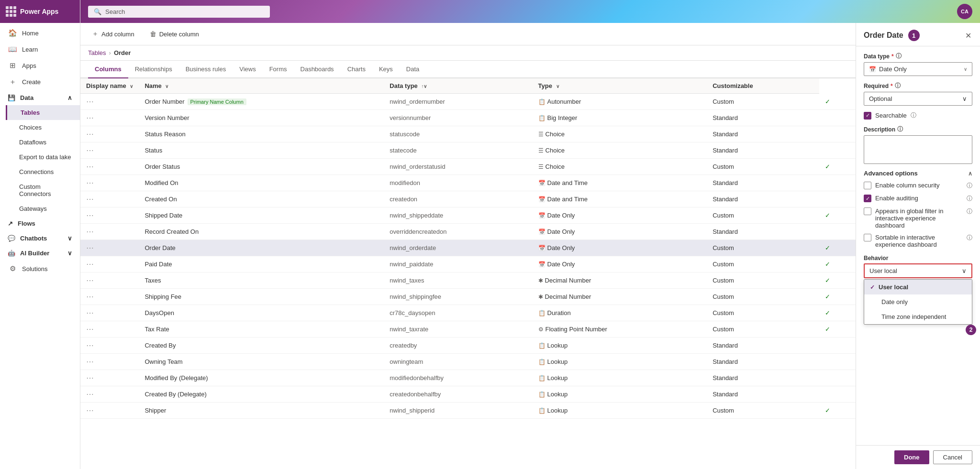 Image resolution: width=980 pixels, height=469 pixels. What do you see at coordinates (918, 316) in the screenshot?
I see `behavior-option-timezone-independent: Time zone independent` at bounding box center [918, 316].